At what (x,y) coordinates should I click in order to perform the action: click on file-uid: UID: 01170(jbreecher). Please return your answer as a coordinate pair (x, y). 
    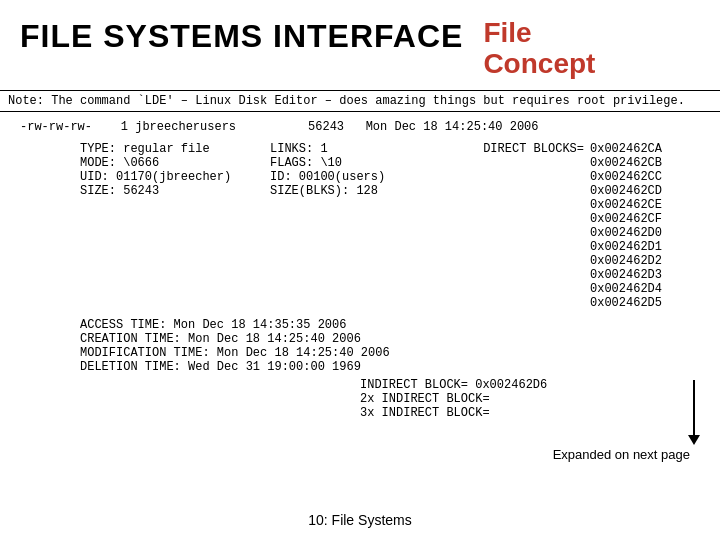
    Looking at the image, I should click on (175, 177).